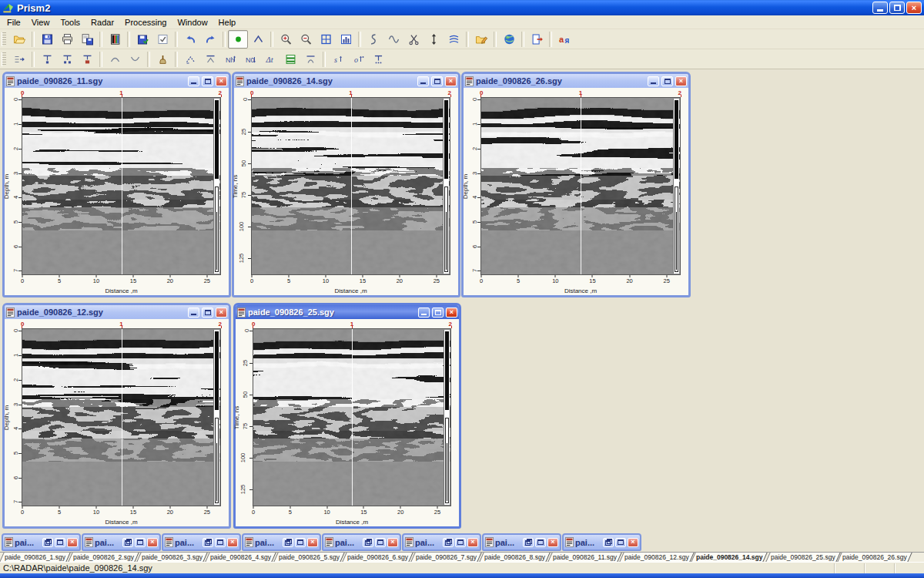  I want to click on menu-radar: Radar, so click(102, 22).